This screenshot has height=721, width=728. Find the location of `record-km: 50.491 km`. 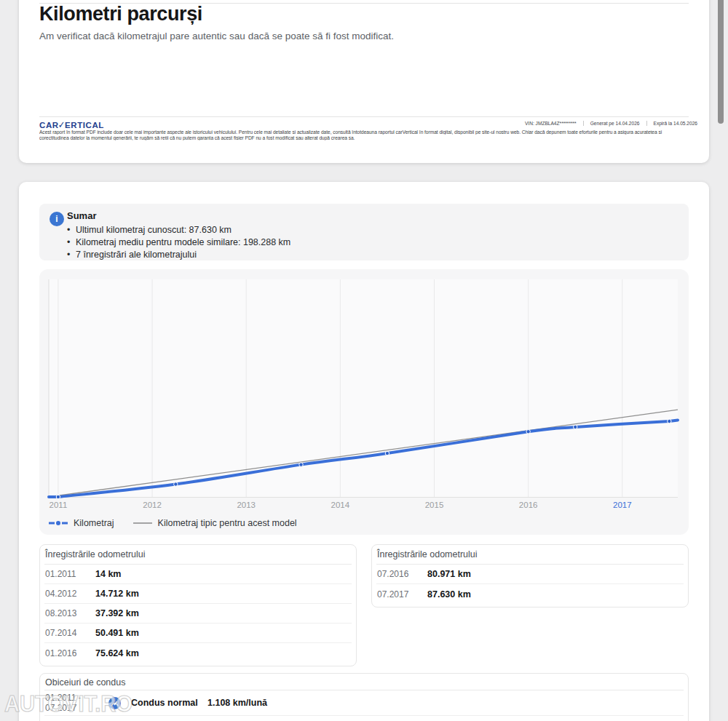

record-km: 50.491 km is located at coordinates (117, 633).